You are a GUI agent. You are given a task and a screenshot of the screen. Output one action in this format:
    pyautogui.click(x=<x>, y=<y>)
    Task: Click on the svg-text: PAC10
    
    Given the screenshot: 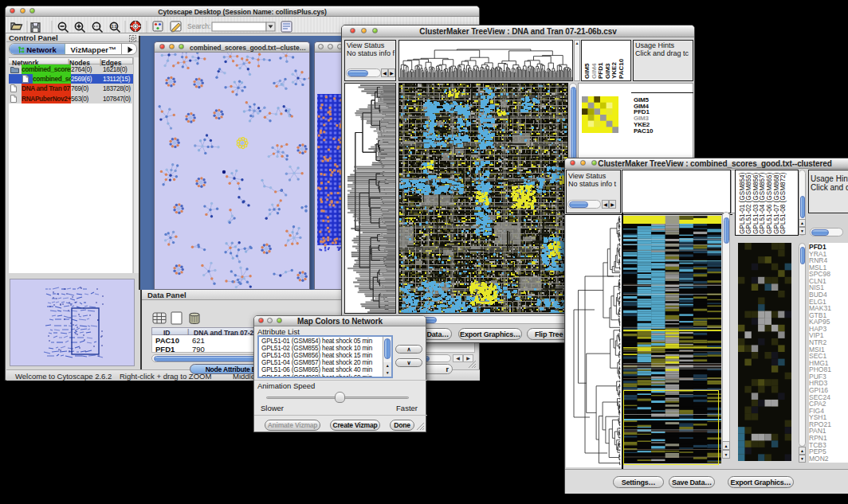 What is the action you would take?
    pyautogui.click(x=622, y=68)
    